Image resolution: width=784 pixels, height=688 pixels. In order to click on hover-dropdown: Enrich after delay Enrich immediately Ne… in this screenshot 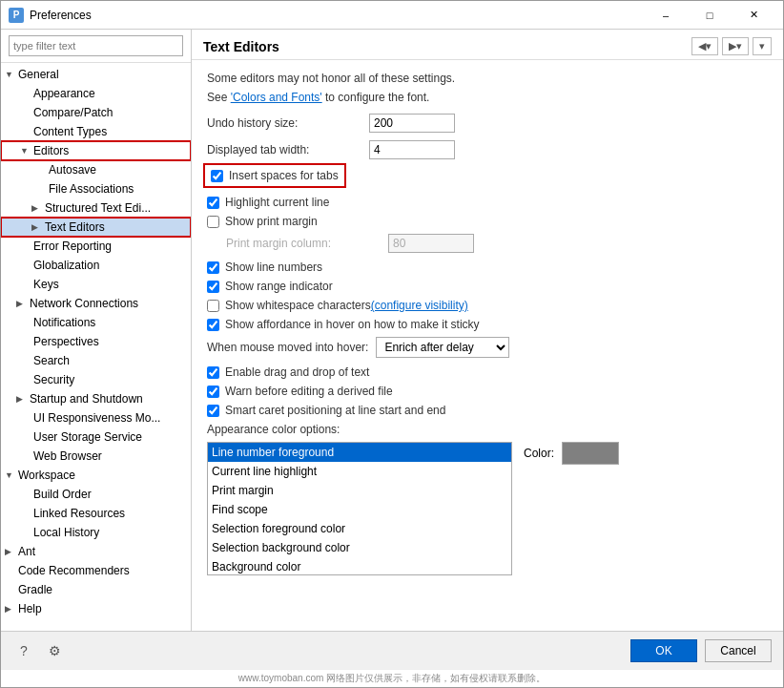, I will do `click(443, 347)`.